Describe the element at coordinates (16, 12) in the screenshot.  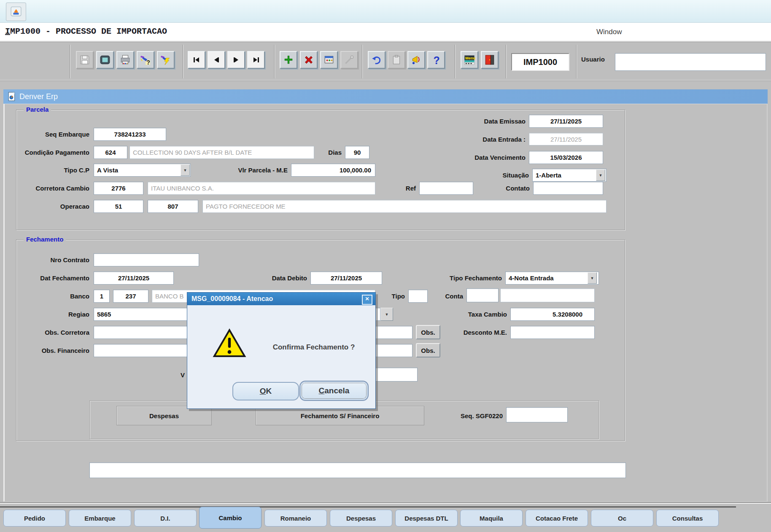
I see `app-icon-button` at that location.